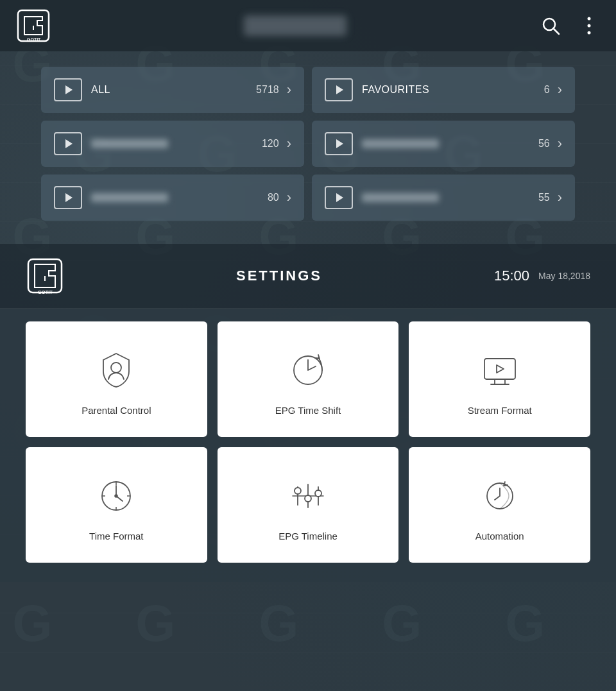 This screenshot has width=616, height=691. I want to click on gotit-logo: GOTIT, so click(33, 26).